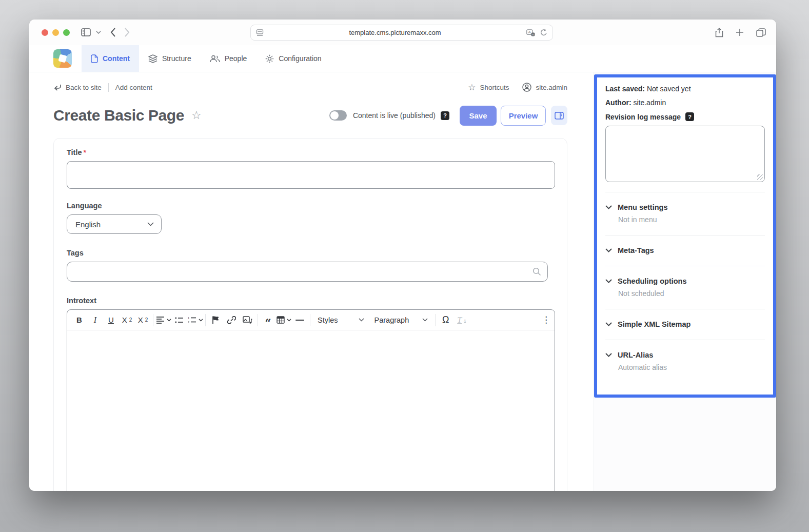 The image size is (809, 532). What do you see at coordinates (685, 89) in the screenshot?
I see `last-saved-line: Last saved: Not saved yet` at bounding box center [685, 89].